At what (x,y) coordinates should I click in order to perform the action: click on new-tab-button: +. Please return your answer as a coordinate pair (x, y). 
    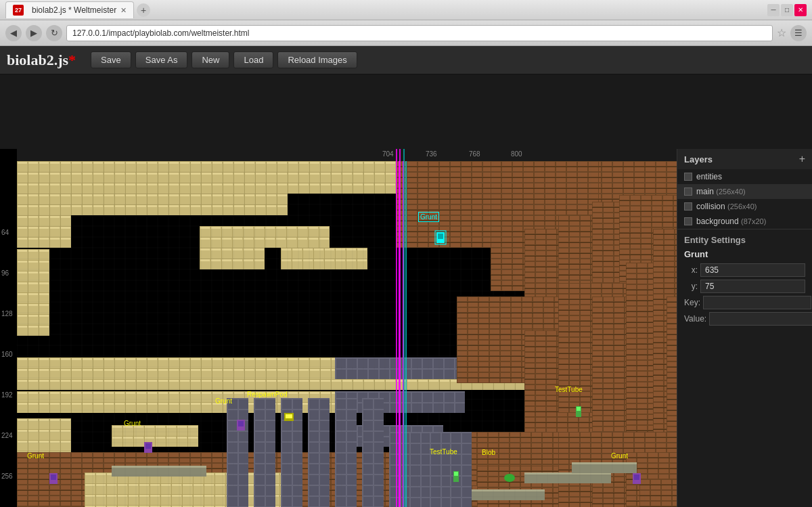
    Looking at the image, I should click on (143, 10).